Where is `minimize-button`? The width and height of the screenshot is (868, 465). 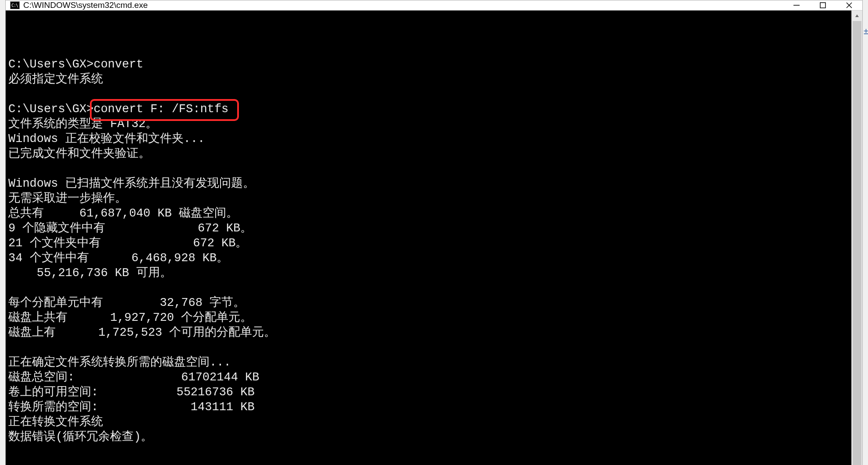
minimize-button is located at coordinates (797, 5).